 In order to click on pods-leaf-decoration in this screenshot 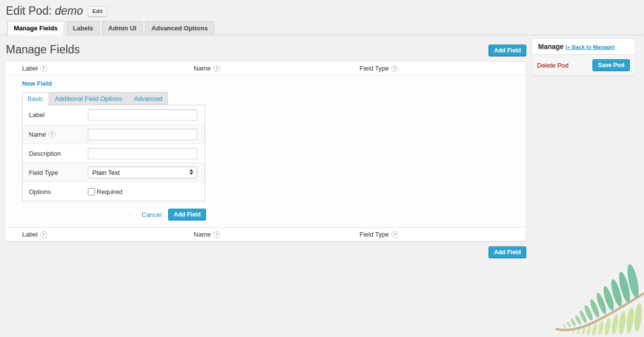, I will do `click(597, 300)`.